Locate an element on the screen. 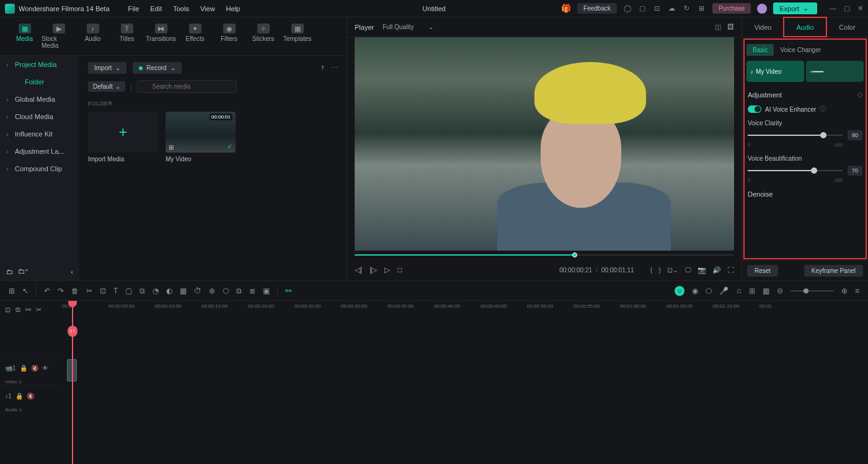  stop-icon: □ is located at coordinates (399, 270).